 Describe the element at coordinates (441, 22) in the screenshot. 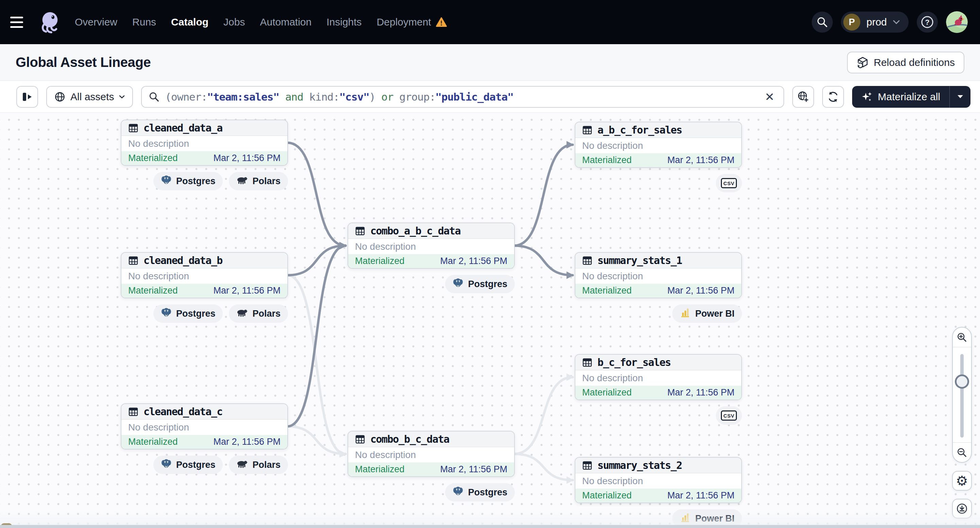

I see `warning-icon` at that location.